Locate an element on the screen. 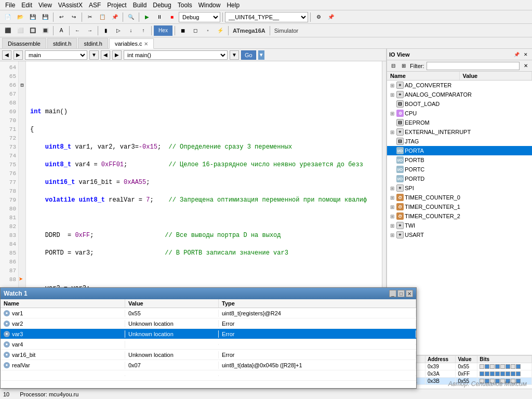  collapse-btn: ▼ is located at coordinates (261, 55).